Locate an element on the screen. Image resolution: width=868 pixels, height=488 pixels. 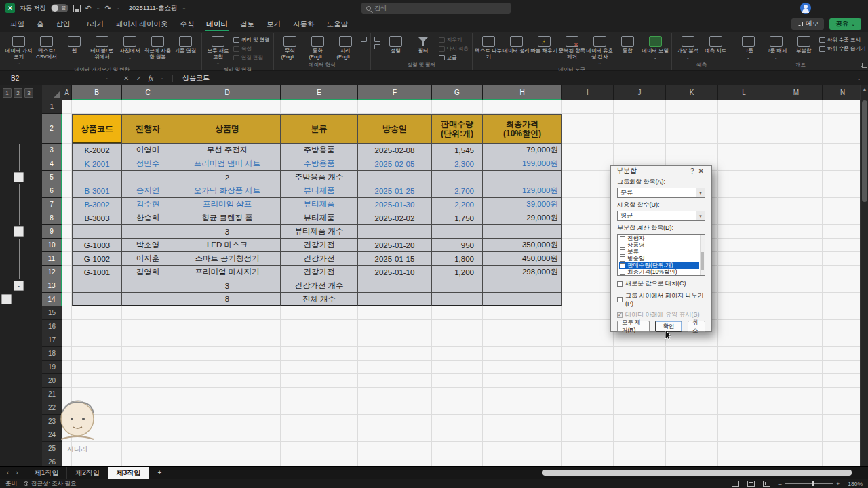
cell-D24 is located at coordinates (228, 435).